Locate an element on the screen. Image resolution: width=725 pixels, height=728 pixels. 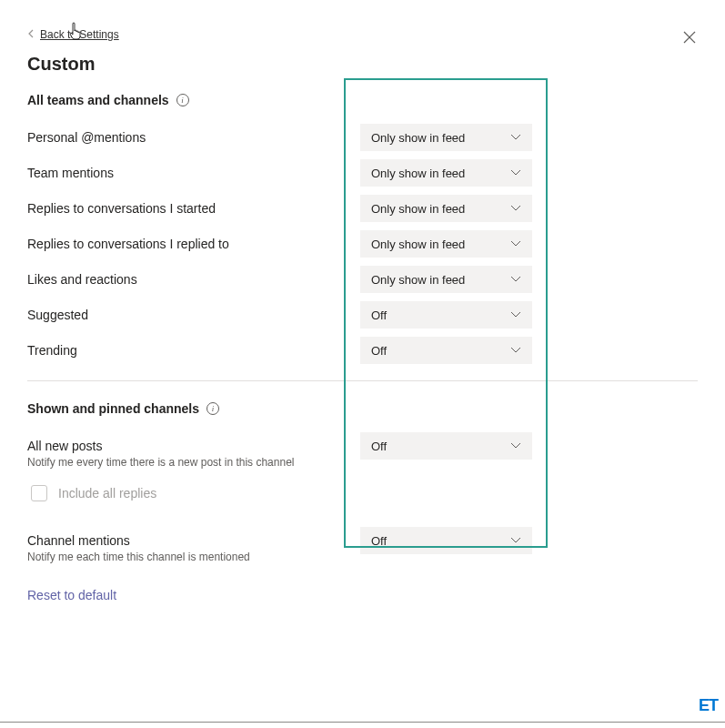
setting-label-channel-mentions: Channel mentions is located at coordinates (194, 541).